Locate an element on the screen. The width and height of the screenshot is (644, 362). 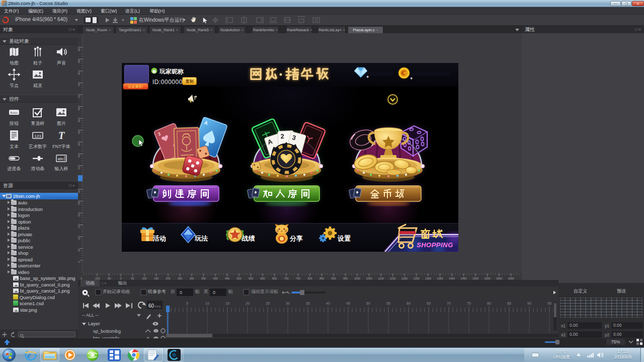
svg-text: 550 is located at coordinates (79, 132).